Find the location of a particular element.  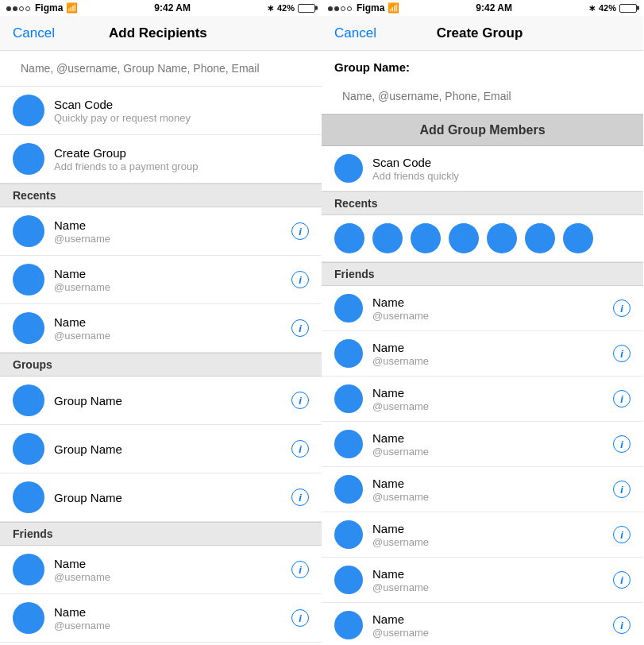

status-right: ∗ 42% is located at coordinates (613, 8).